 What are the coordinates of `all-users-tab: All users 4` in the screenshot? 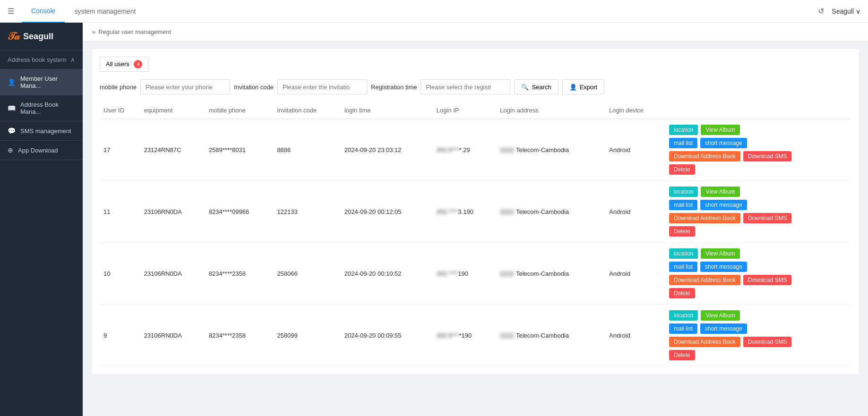 It's located at (124, 64).